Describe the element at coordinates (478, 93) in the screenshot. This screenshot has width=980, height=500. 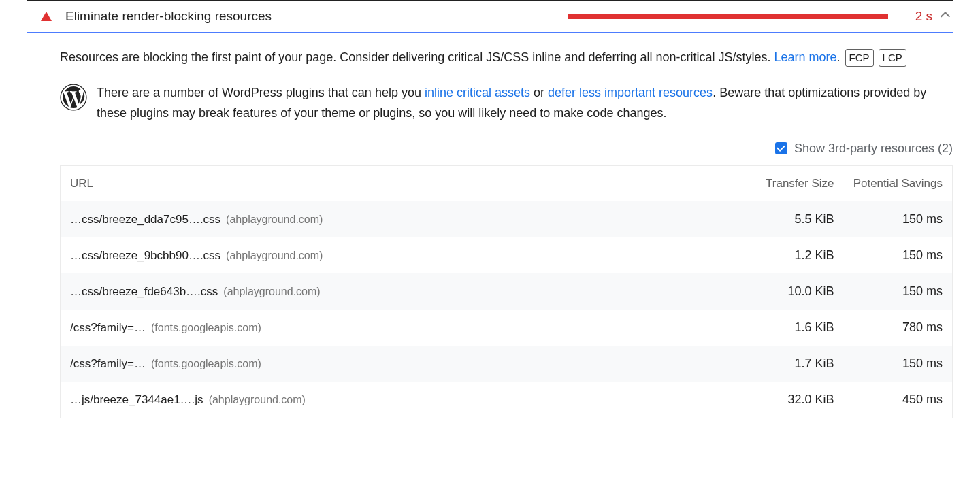
I see `wp-link-inline: inline critical assets` at that location.